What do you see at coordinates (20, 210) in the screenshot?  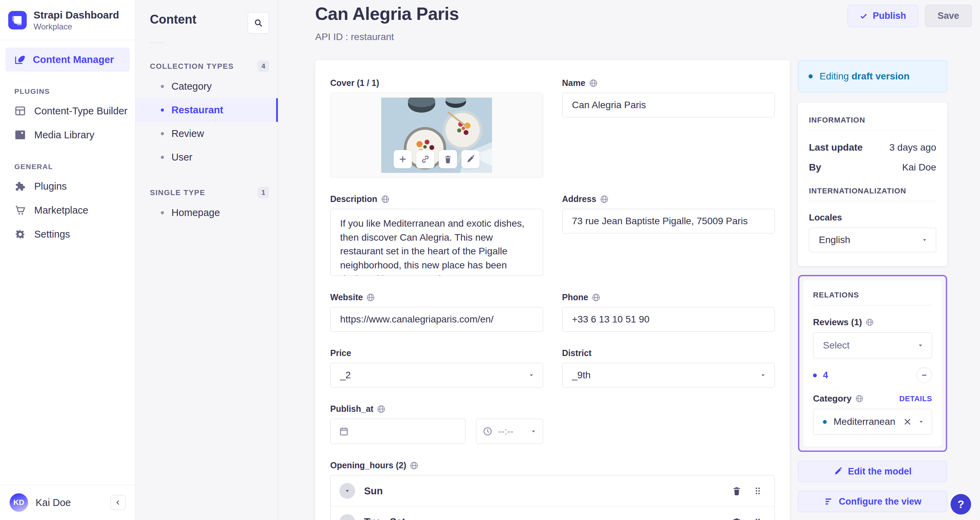 I see `cart-icon` at bounding box center [20, 210].